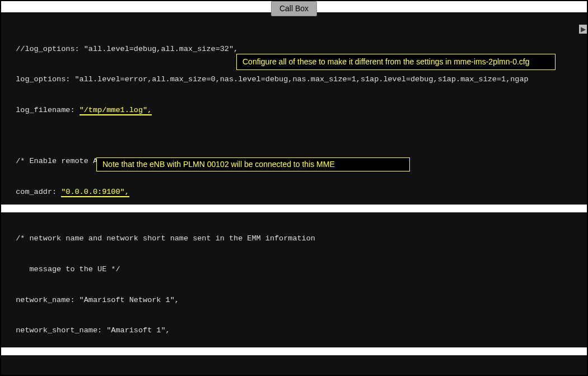 This screenshot has width=588, height=376. I want to click on code-block-3: /* Public Data Networks. The first one i…, so click(294, 365).